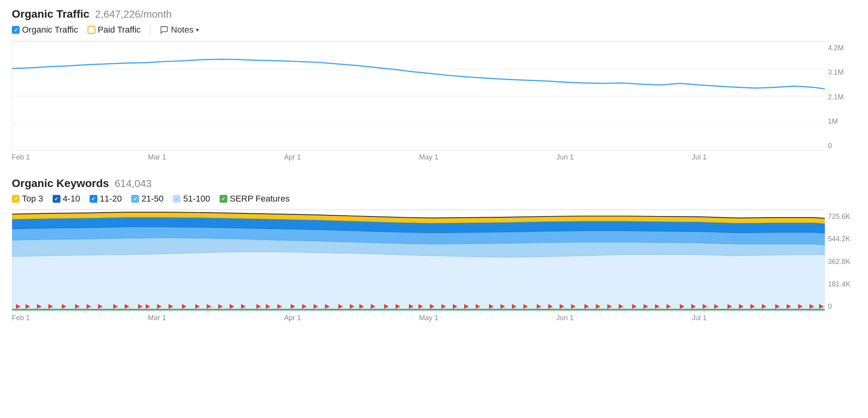 The height and width of the screenshot is (418, 868). Describe the element at coordinates (434, 199) in the screenshot. I see `organic-keywords-legend: ✓ Top 3 ✓ 4-10 ✓ 11-20 ✓ 21-50 ✓ 51-100 …` at that location.